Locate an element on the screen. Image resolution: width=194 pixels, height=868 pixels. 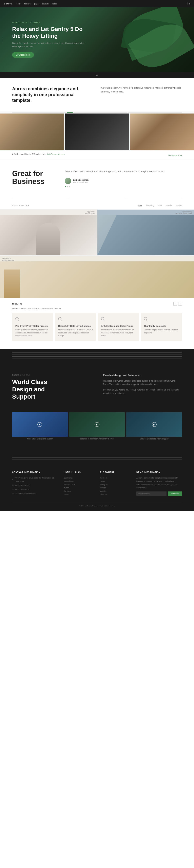
social-youtube: youtube is located at coordinates (115, 491).